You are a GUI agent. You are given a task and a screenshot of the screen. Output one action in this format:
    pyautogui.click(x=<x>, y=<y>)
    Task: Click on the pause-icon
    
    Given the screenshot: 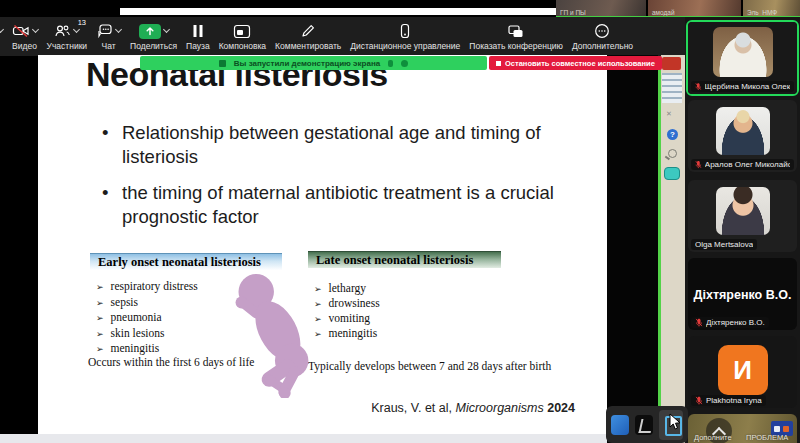 What is the action you would take?
    pyautogui.click(x=198, y=31)
    